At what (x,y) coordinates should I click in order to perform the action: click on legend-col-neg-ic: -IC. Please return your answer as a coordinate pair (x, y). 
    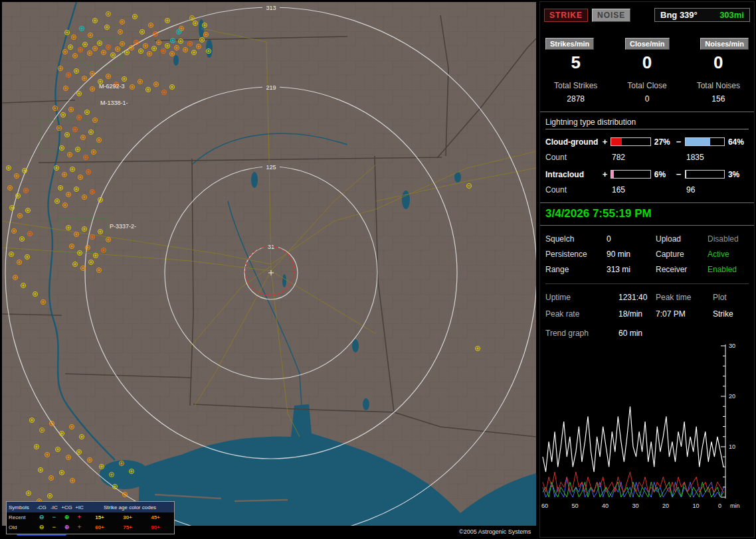
    Looking at the image, I should click on (54, 507).